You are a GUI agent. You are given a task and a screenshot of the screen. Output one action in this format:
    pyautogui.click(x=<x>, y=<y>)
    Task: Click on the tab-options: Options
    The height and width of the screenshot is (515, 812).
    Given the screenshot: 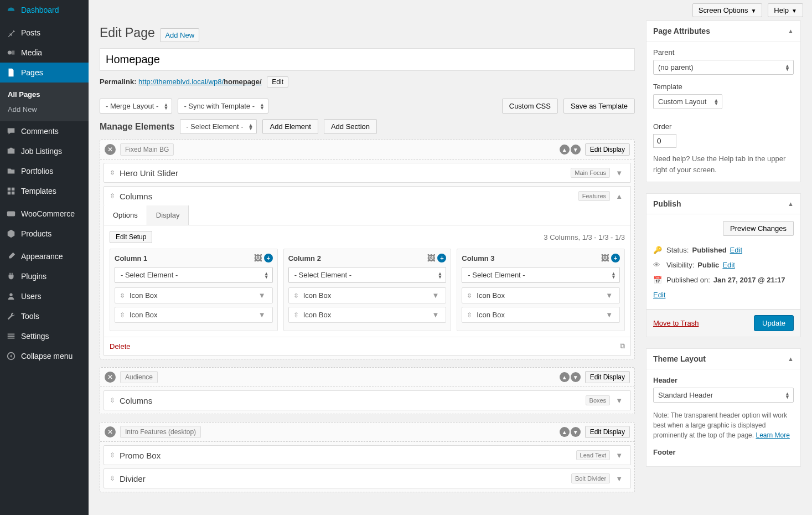 What is the action you would take?
    pyautogui.click(x=126, y=215)
    